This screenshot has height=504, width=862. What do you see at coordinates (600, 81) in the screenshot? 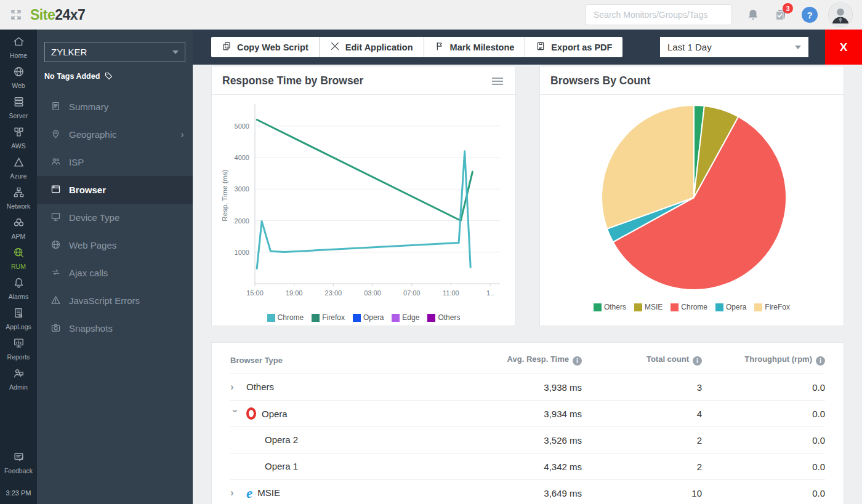
I see `browsers-count-title: Browsers By Count` at bounding box center [600, 81].